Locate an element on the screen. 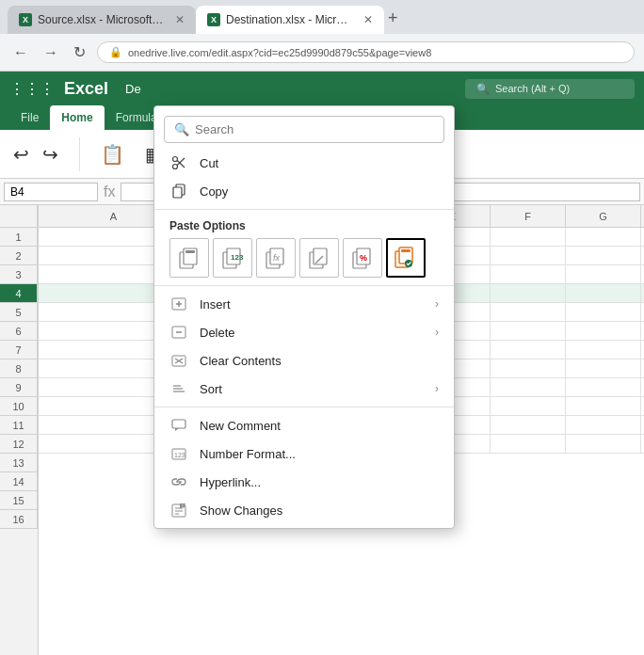 The image size is (644, 655). number-format-label: Number Format... is located at coordinates (319, 454).